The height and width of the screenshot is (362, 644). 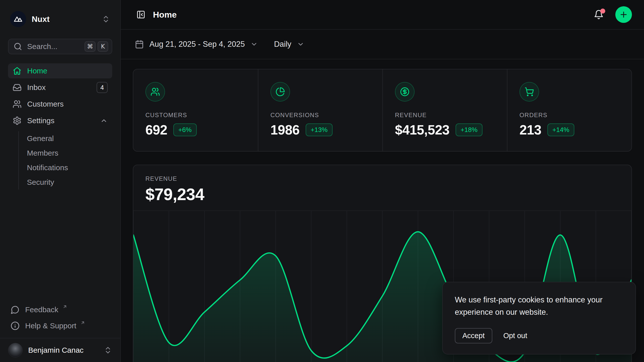 I want to click on topbar: Home, so click(x=382, y=15).